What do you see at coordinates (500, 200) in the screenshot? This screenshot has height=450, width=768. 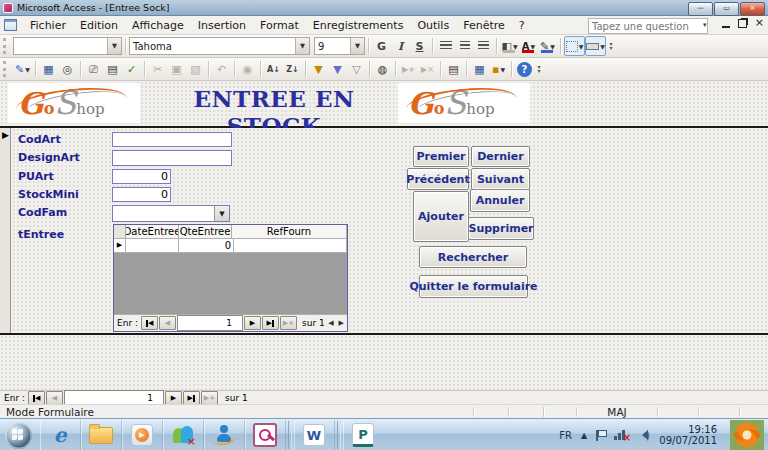 I see `annuler-button: Annuler` at bounding box center [500, 200].